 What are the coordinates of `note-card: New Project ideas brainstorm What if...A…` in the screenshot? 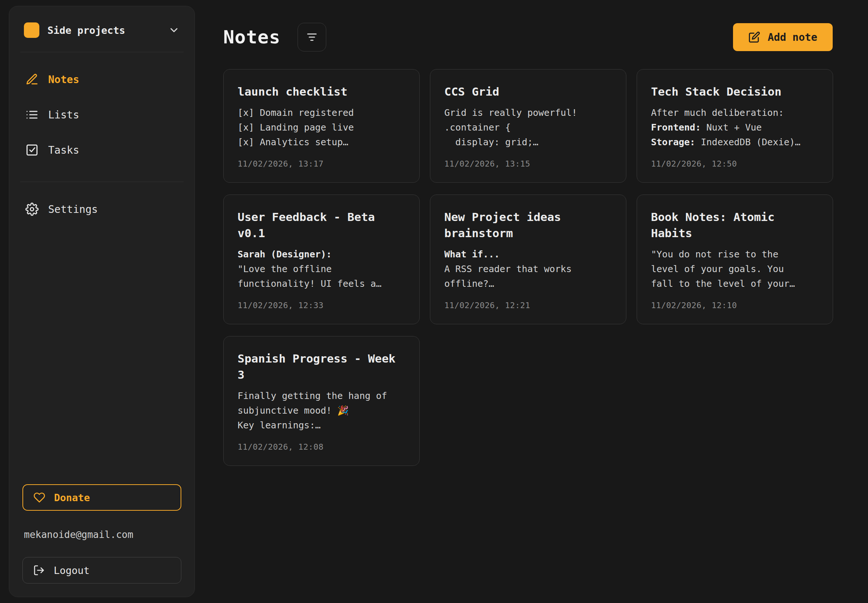 It's located at (528, 259).